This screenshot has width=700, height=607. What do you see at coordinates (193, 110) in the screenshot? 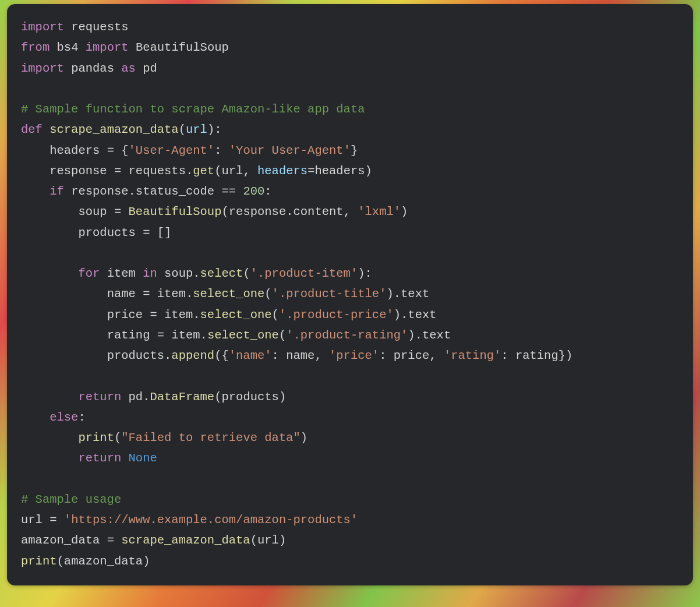
I see `line-5: # Sample function to scrape Amazon-like …` at bounding box center [193, 110].